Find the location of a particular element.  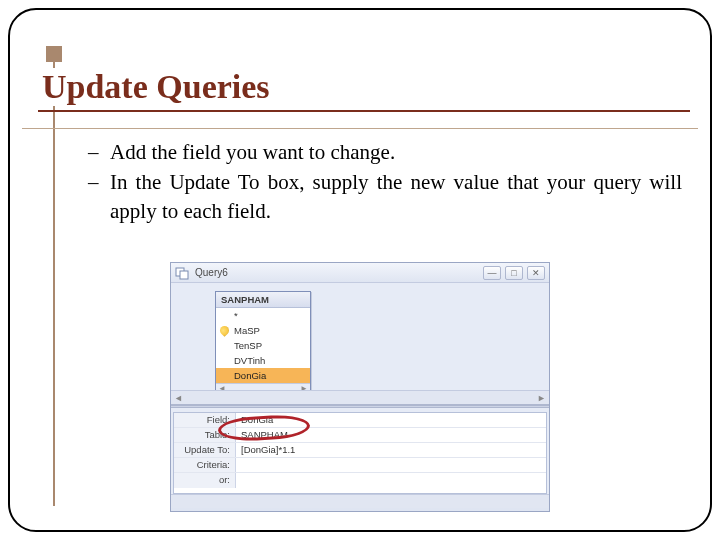

page-title: Update Queries is located at coordinates (156, 87).